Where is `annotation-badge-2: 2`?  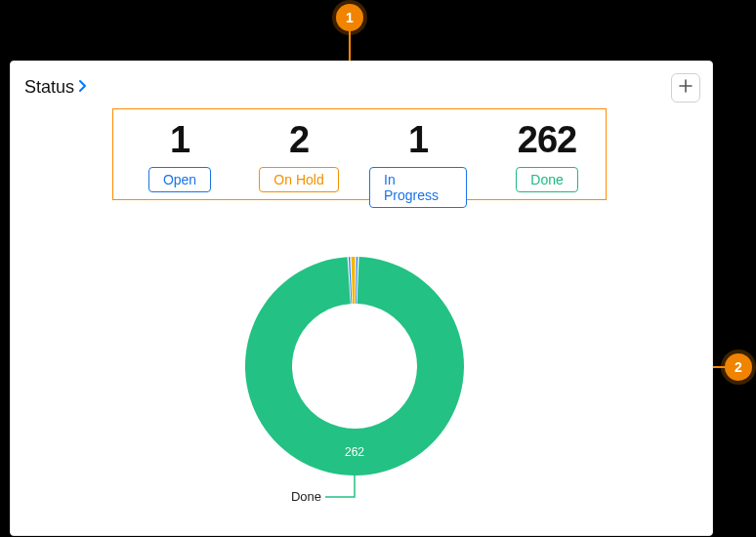
annotation-badge-2: 2 is located at coordinates (738, 367).